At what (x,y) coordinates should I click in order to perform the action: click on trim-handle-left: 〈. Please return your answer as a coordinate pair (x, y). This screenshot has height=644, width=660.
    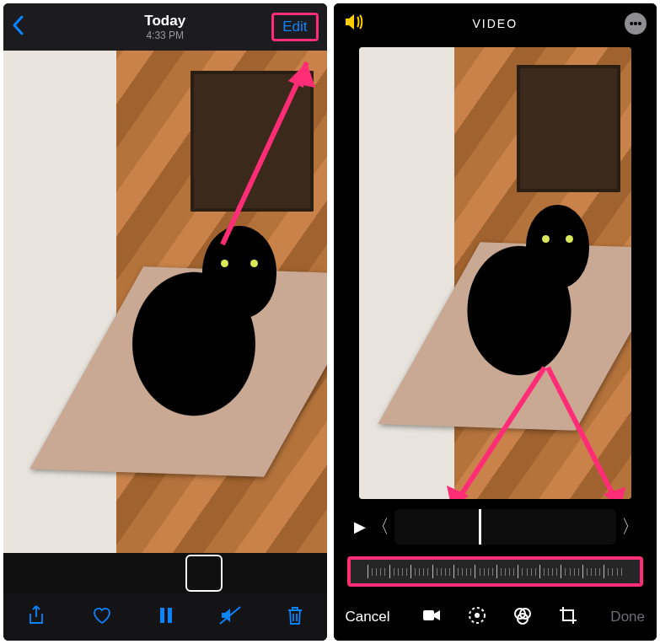
    Looking at the image, I should click on (380, 527).